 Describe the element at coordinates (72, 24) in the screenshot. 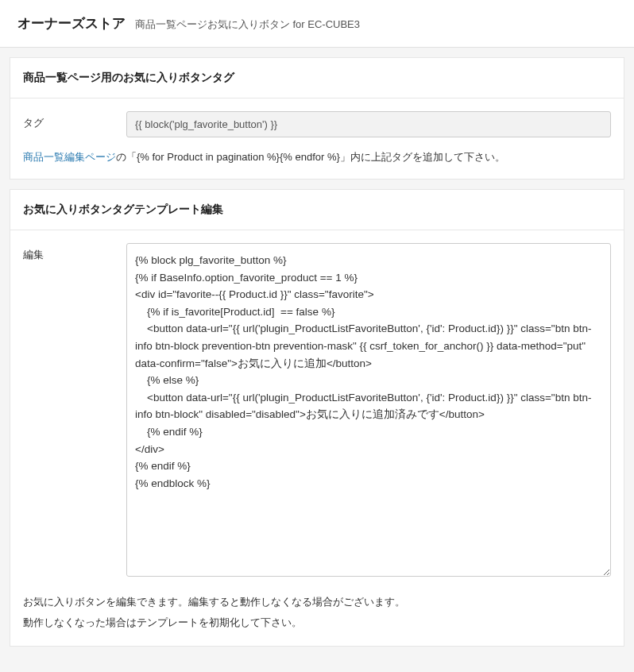

I see `page-title: オーナーズストア` at that location.